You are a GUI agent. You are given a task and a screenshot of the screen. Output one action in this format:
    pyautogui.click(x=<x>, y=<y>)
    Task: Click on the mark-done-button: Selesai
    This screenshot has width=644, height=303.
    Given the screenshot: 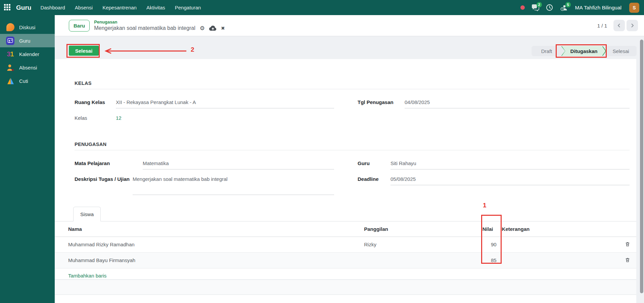 What is the action you would take?
    pyautogui.click(x=84, y=51)
    